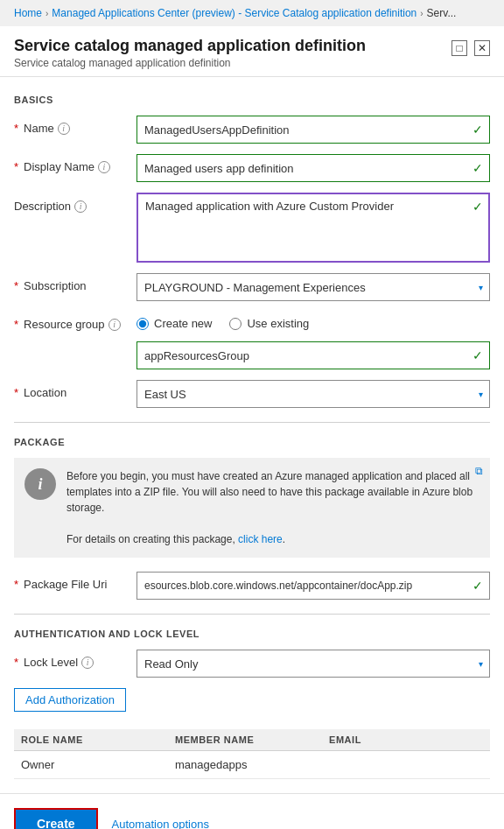  What do you see at coordinates (75, 321) in the screenshot?
I see `resource-group-label: * Resource group i` at bounding box center [75, 321].